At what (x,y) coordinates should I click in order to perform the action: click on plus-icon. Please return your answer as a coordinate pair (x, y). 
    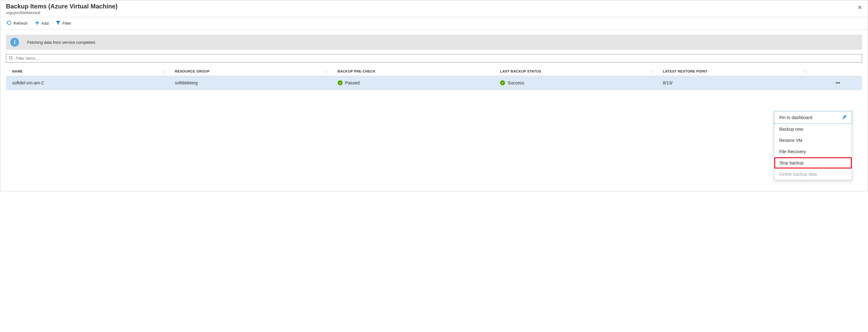
    Looking at the image, I should click on (37, 23).